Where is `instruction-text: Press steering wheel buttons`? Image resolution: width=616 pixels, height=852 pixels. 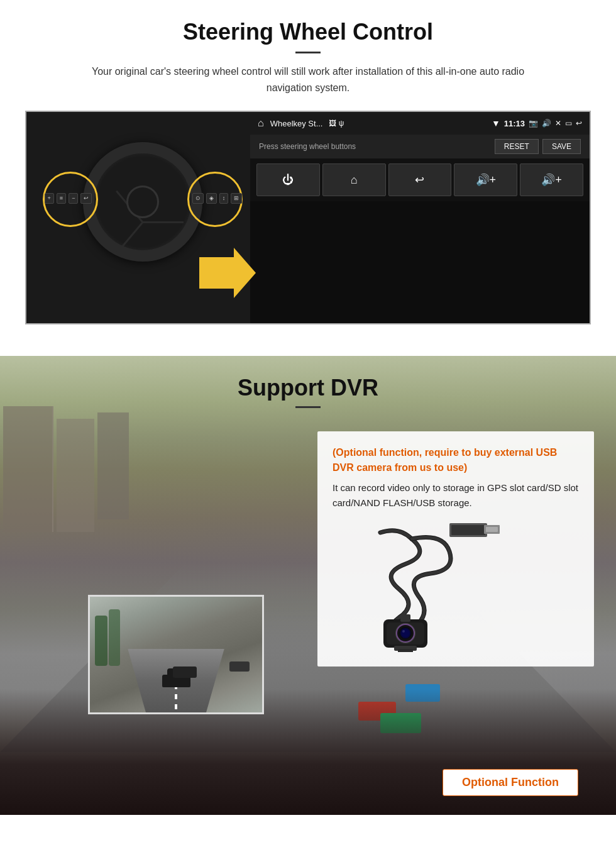
instruction-text: Press steering wheel buttons is located at coordinates (307, 147).